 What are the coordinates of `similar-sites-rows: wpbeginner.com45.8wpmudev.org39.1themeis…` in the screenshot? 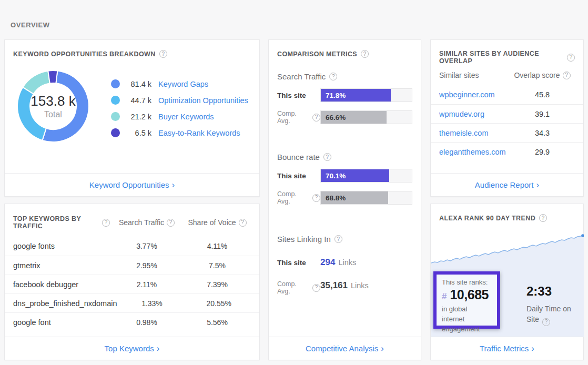 It's located at (507, 123).